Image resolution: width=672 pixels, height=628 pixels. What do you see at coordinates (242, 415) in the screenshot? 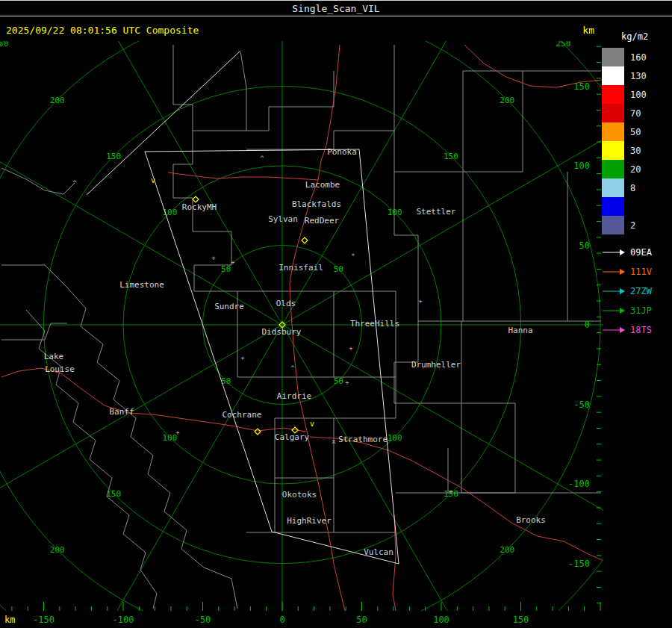
I see `city-label: Cochrane` at bounding box center [242, 415].